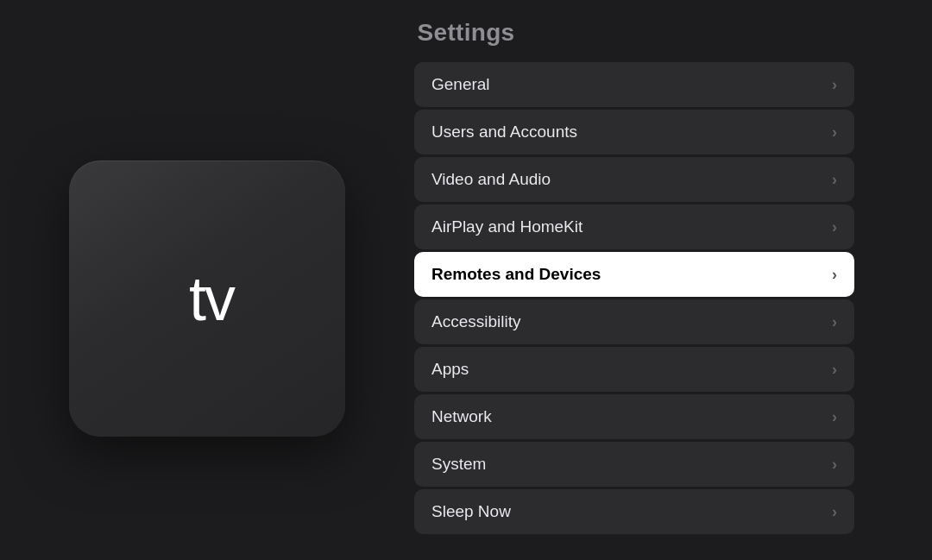  I want to click on chevron-icon-general: ›, so click(834, 85).